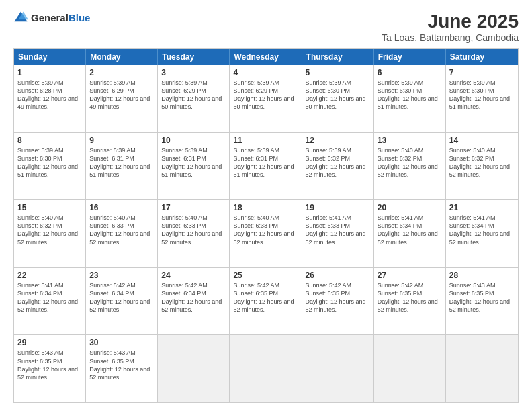  What do you see at coordinates (193, 140) in the screenshot?
I see `day-number: 10` at bounding box center [193, 140].